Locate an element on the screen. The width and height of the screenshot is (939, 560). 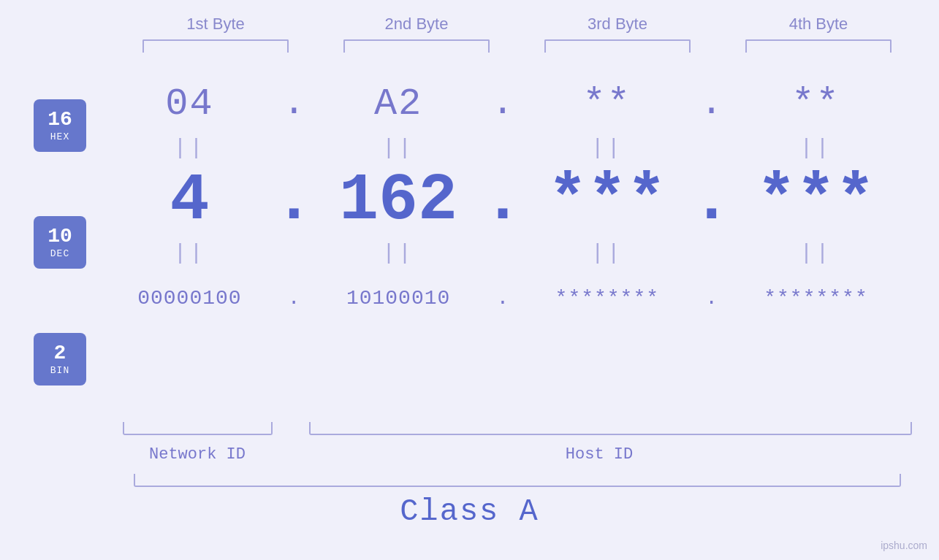
id-labels-row: Network ID Host ID is located at coordinates (517, 454).